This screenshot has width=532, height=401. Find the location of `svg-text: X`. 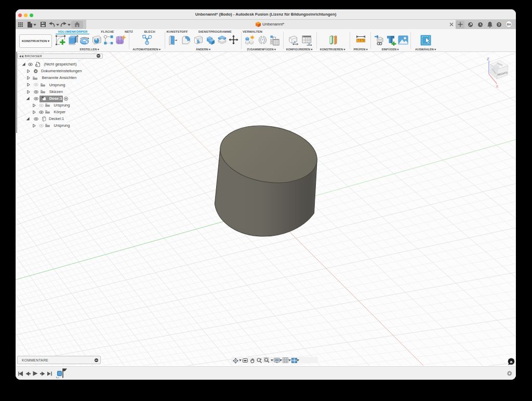

svg-text: X is located at coordinates (498, 86).